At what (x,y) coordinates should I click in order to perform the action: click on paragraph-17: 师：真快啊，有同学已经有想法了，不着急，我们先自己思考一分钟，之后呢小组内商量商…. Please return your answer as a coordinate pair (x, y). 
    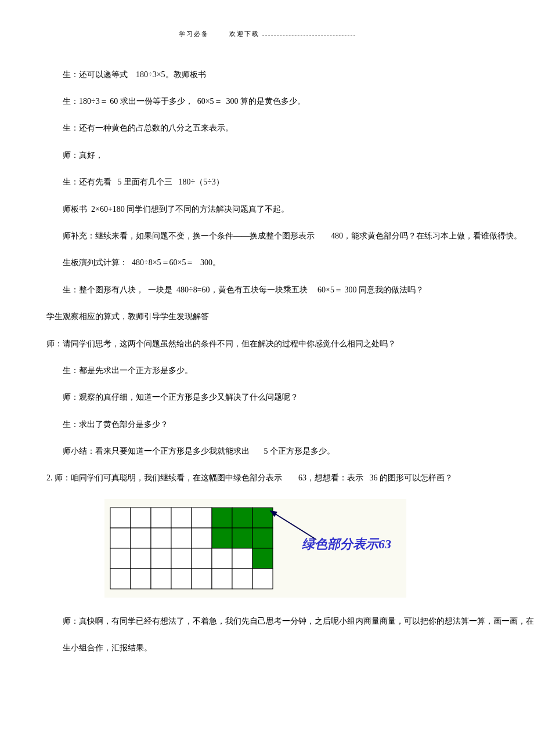
    Looking at the image, I should click on (267, 621).